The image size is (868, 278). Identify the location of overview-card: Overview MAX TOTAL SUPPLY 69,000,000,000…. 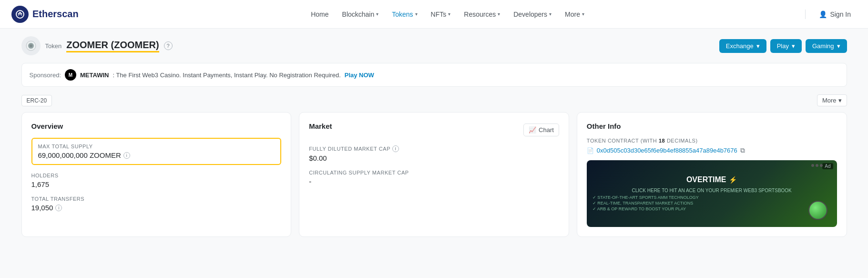
(156, 175).